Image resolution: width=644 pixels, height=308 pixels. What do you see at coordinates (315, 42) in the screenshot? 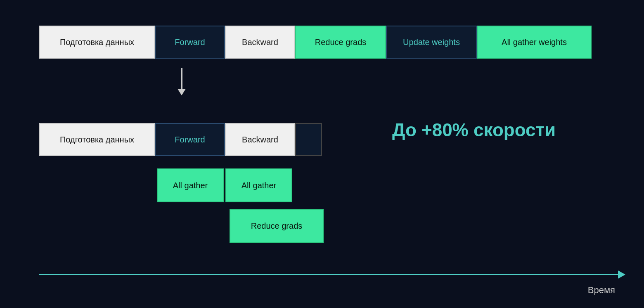
I see `timeline-row-1: Подготовка данных Forward Backward Reduc…` at bounding box center [315, 42].